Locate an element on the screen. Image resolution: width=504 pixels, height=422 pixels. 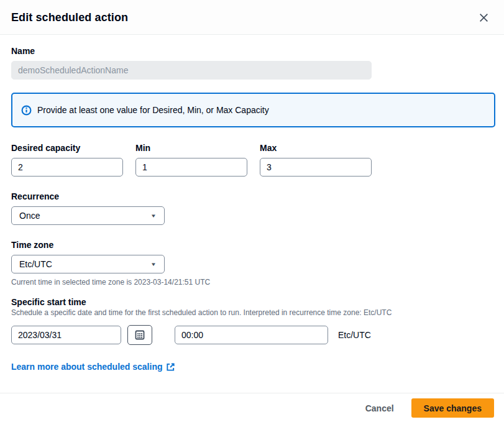
start-date-input is located at coordinates (66, 335).